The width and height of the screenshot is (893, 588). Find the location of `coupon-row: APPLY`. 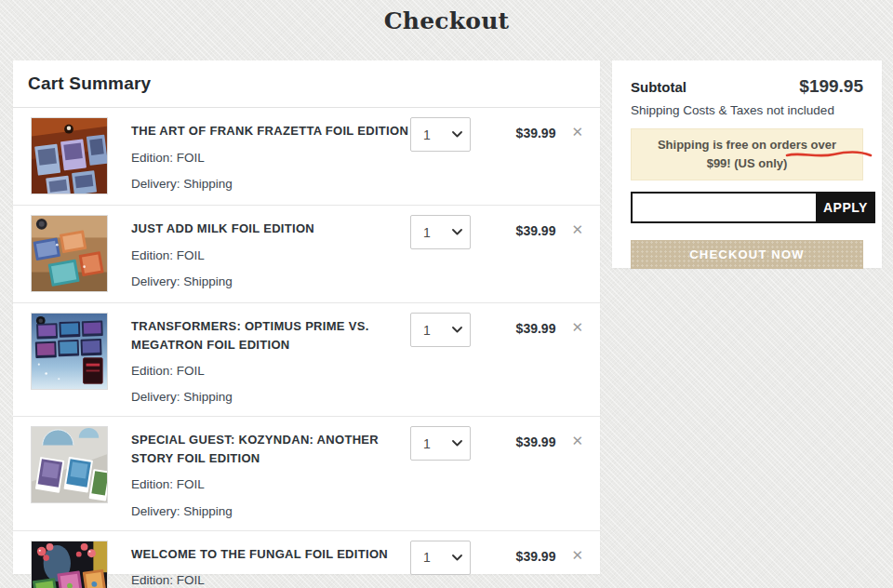

coupon-row: APPLY is located at coordinates (747, 207).